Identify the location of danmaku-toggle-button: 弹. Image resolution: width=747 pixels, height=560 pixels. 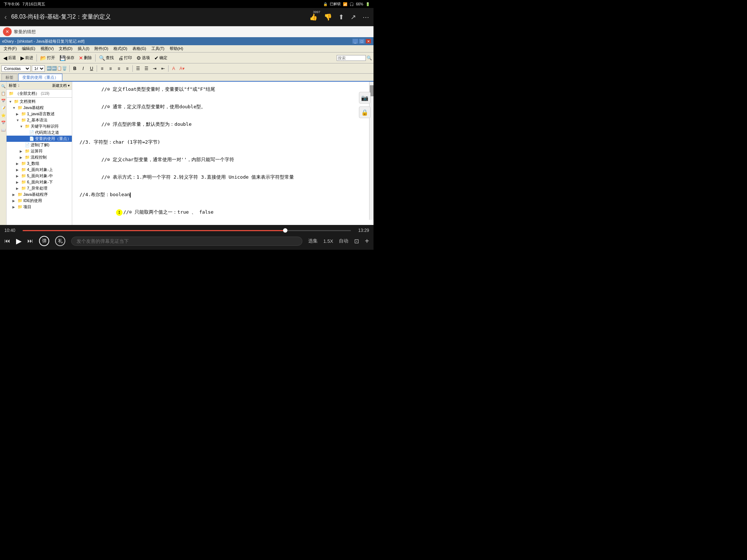
(44, 241).